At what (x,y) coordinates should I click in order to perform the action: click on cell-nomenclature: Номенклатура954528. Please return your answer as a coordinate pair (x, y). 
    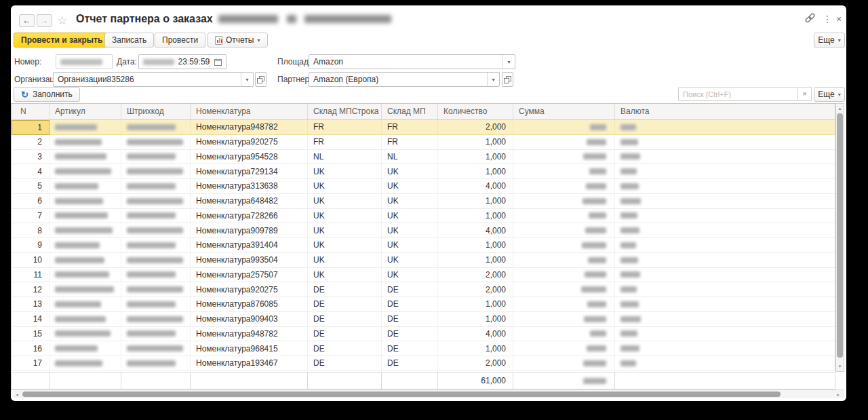
    Looking at the image, I should click on (250, 157).